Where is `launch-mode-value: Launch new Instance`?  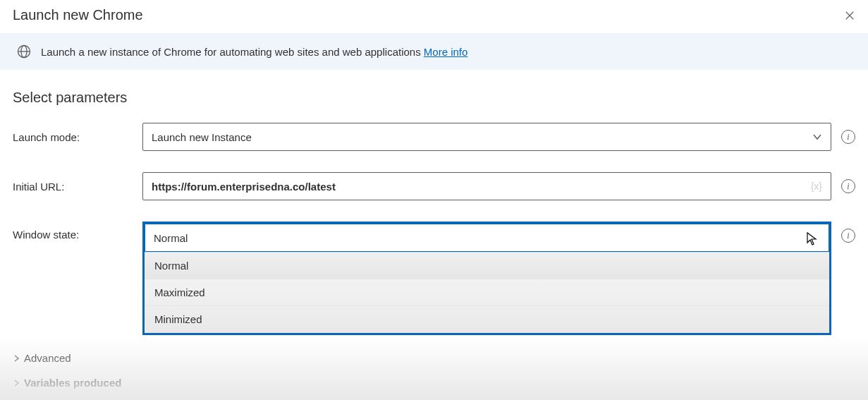 launch-mode-value: Launch new Instance is located at coordinates (202, 137).